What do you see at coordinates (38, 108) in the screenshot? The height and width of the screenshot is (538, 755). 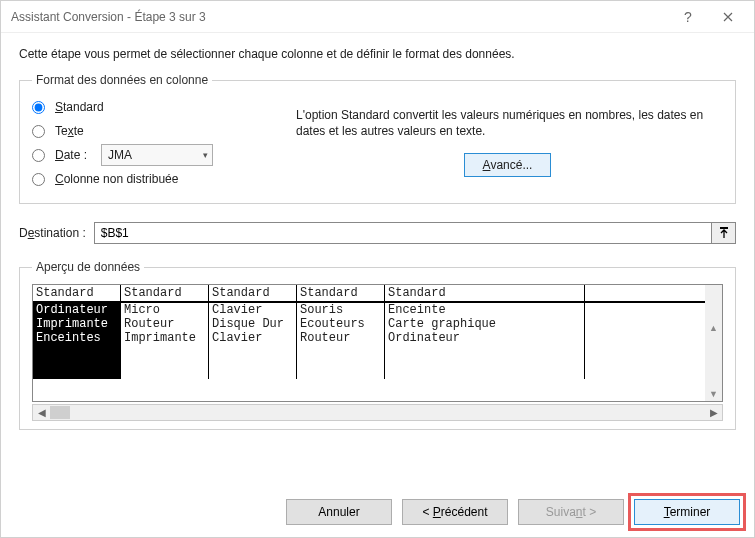 I see `radio-standard-input` at bounding box center [38, 108].